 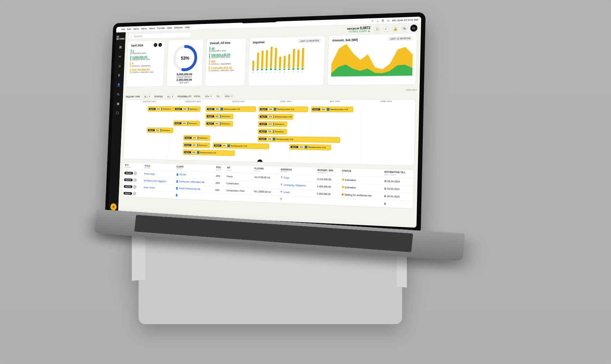 What do you see at coordinates (269, 133) in the screenshot?
I see `gantt-timeline: JANUARY 2024FEBRUARY 2024MARCH 2024APRIL…` at bounding box center [269, 133].